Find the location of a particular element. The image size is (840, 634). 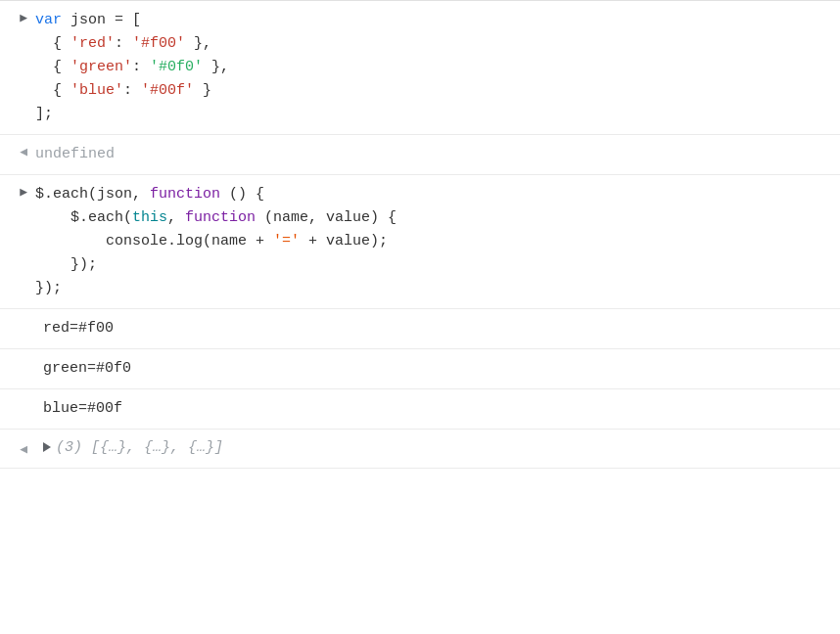

input-arrow-1: ▶ is located at coordinates (23, 19).